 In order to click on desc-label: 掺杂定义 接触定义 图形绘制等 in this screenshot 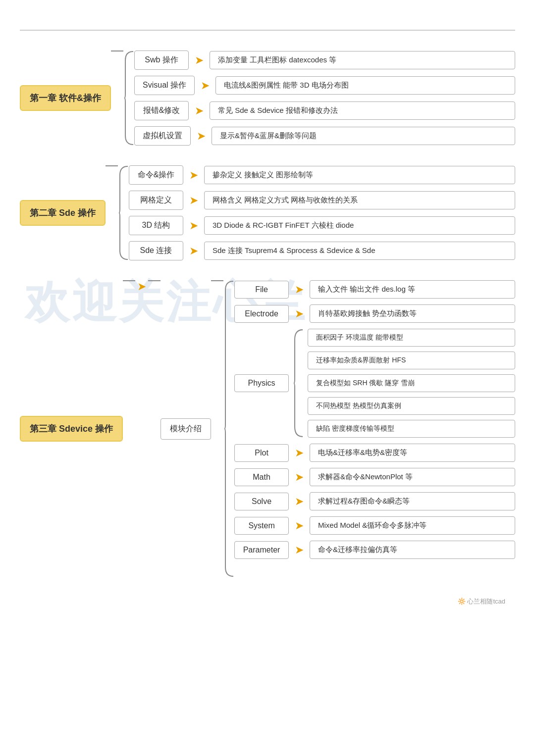, I will do `click(360, 175)`.